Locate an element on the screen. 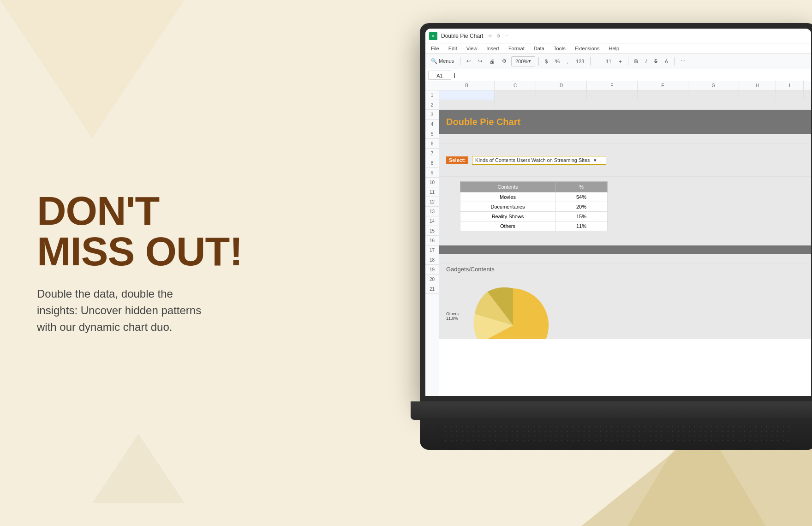 This screenshot has height=526, width=812. dec-btn: , is located at coordinates (567, 61).